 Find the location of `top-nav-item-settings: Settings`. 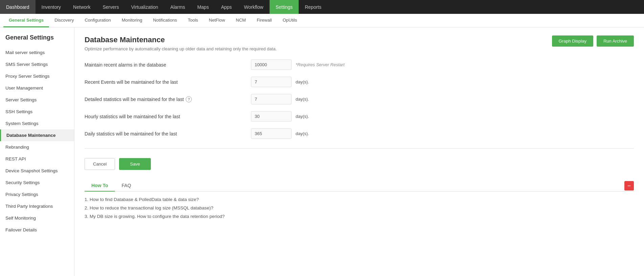

top-nav-item-settings: Settings is located at coordinates (284, 7).